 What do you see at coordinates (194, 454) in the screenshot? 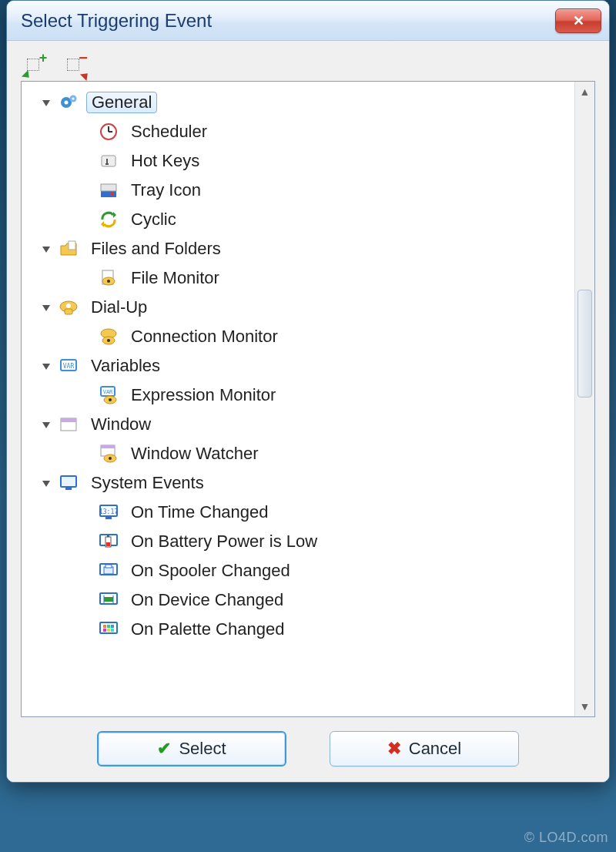
I see `tree-item-label: Window Watcher` at bounding box center [194, 454].